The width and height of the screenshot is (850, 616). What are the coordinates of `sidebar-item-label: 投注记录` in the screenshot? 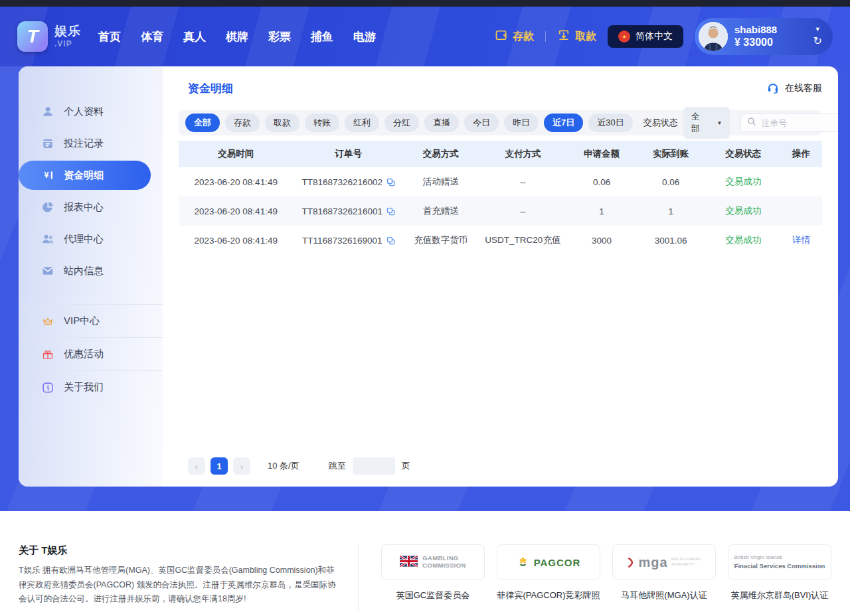 It's located at (84, 143).